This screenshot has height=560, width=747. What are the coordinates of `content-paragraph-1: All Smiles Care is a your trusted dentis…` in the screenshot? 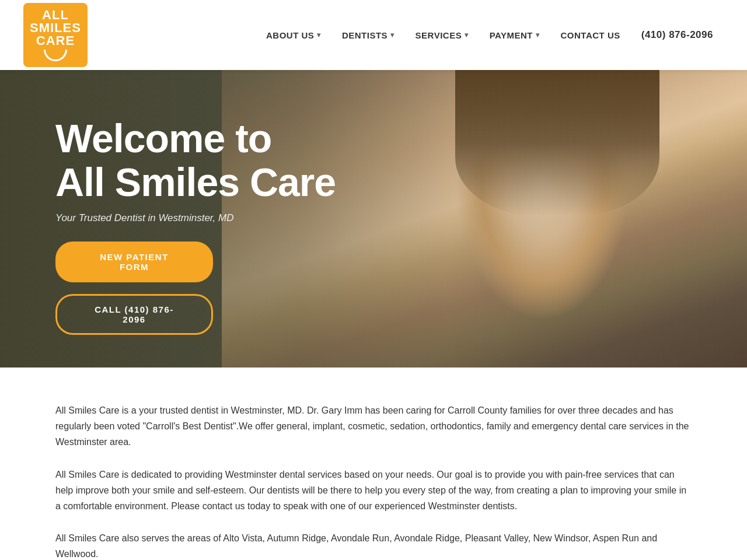 It's located at (374, 426).